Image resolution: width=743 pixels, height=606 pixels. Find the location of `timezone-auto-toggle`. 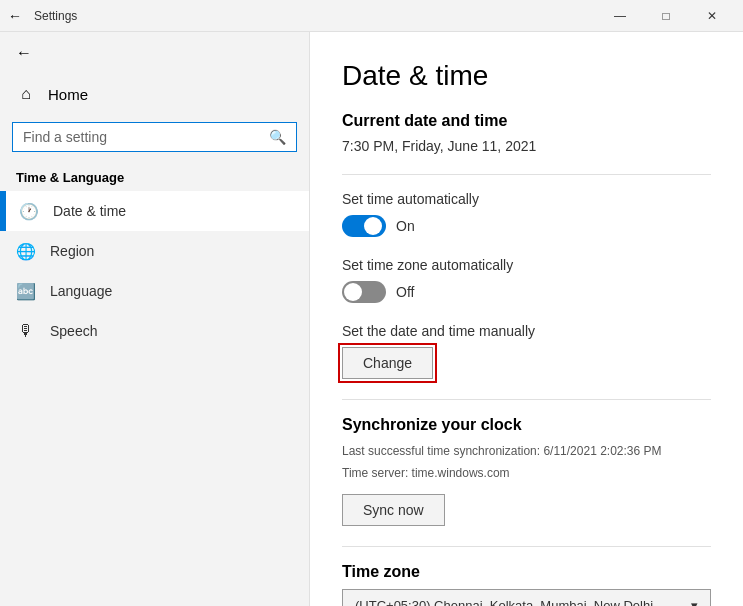

timezone-auto-toggle is located at coordinates (364, 292).